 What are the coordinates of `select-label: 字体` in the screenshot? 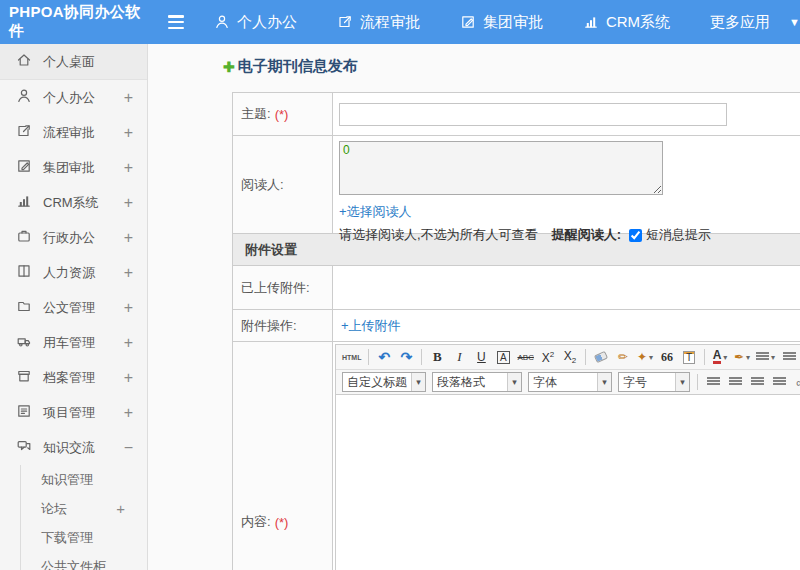 It's located at (545, 382).